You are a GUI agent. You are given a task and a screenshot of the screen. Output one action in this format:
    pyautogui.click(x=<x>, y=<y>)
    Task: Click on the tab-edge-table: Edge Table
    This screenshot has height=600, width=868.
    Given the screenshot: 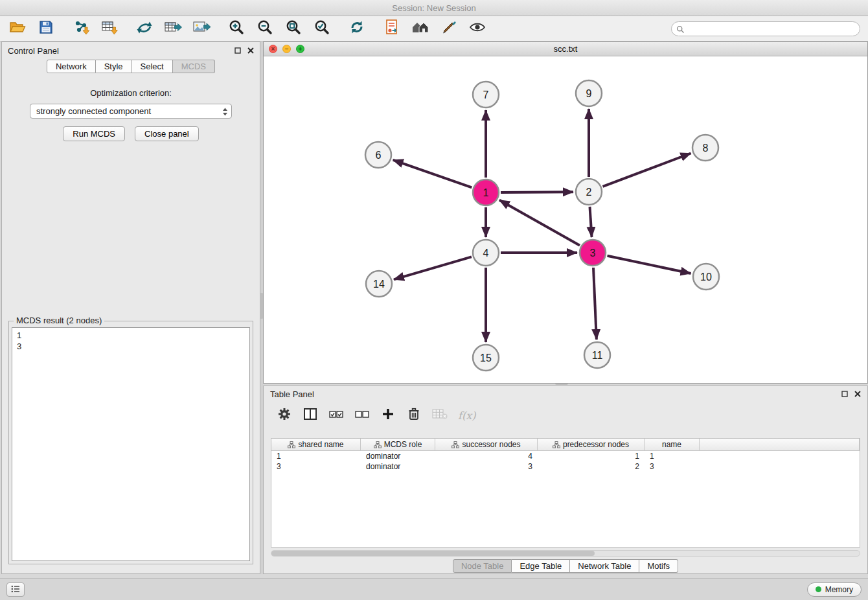 What is the action you would take?
    pyautogui.click(x=541, y=566)
    